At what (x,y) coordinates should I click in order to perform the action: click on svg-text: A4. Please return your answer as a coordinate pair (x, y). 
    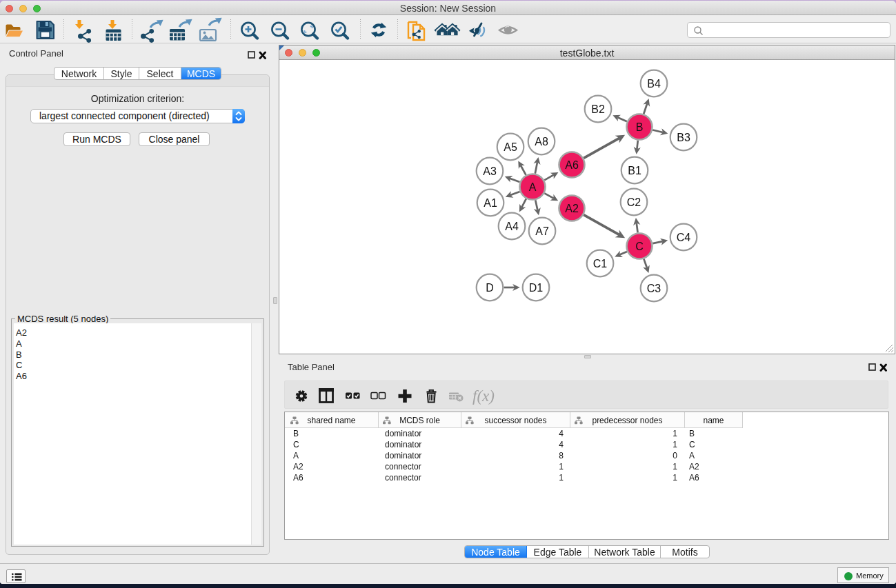
    Looking at the image, I should click on (512, 226).